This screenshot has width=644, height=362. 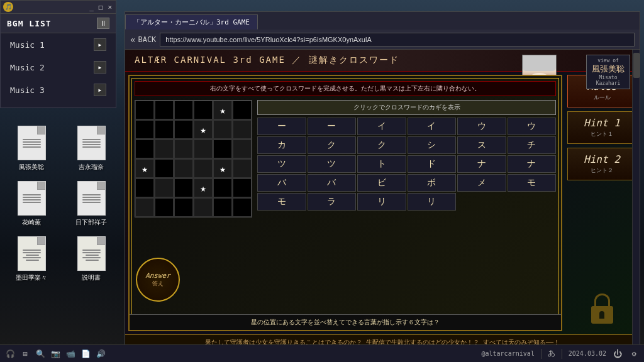 What do you see at coordinates (618, 354) in the screenshot?
I see `power-icon: ⏻` at bounding box center [618, 354].